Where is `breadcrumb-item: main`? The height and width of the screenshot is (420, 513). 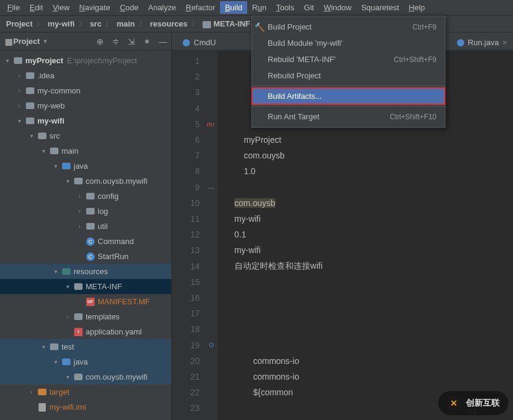 breadcrumb-item: main is located at coordinates (125, 24).